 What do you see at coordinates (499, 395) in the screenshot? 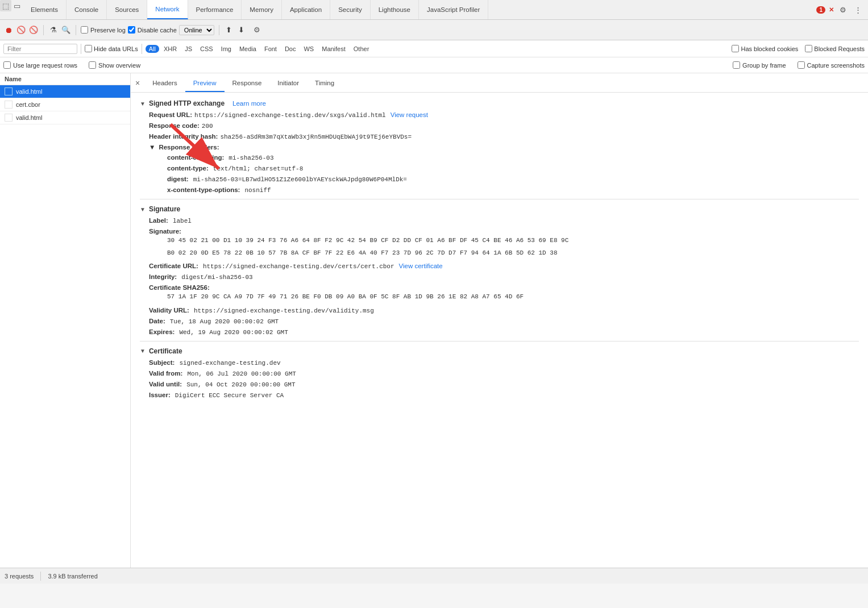
I see `cert-issuer-row: Issuer: DigiCert ECC Secure Server CA` at bounding box center [499, 395].